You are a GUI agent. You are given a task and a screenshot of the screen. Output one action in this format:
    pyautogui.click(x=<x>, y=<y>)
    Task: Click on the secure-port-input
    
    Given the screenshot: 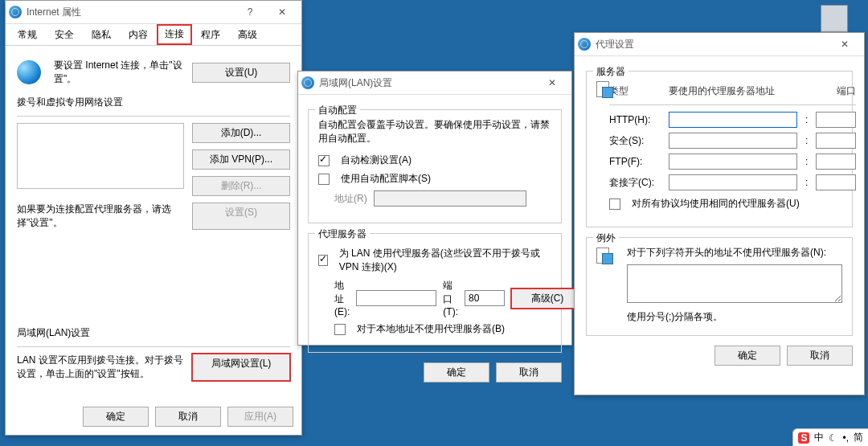 What is the action you would take?
    pyautogui.click(x=836, y=141)
    